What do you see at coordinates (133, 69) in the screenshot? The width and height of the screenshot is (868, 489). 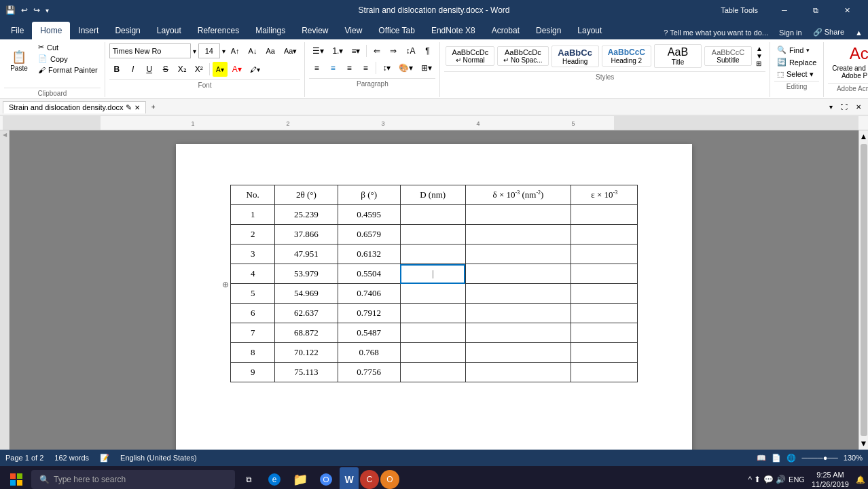 I see `italic-button: I` at bounding box center [133, 69].